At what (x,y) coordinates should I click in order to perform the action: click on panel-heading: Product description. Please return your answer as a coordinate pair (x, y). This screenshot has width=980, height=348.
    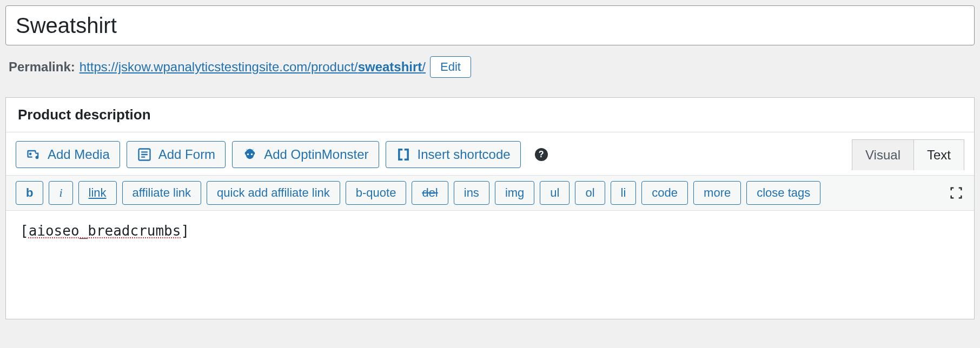
    Looking at the image, I should click on (490, 115).